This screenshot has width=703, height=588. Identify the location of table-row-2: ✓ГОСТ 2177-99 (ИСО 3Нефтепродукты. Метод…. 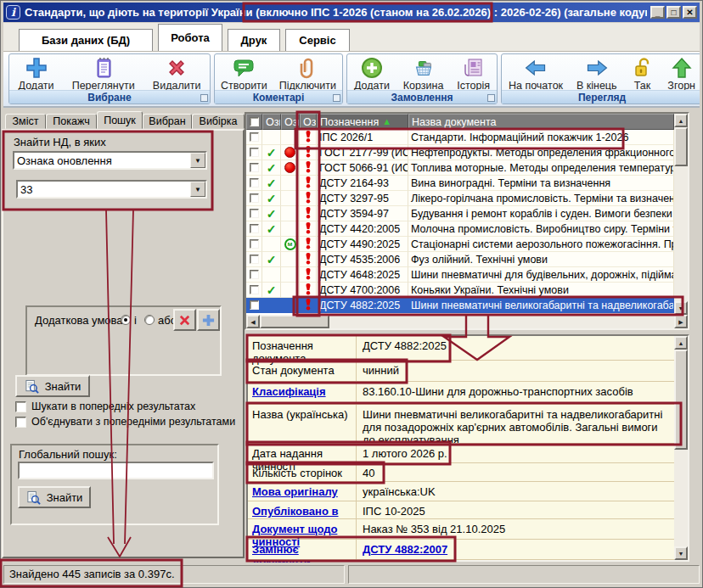
(460, 153).